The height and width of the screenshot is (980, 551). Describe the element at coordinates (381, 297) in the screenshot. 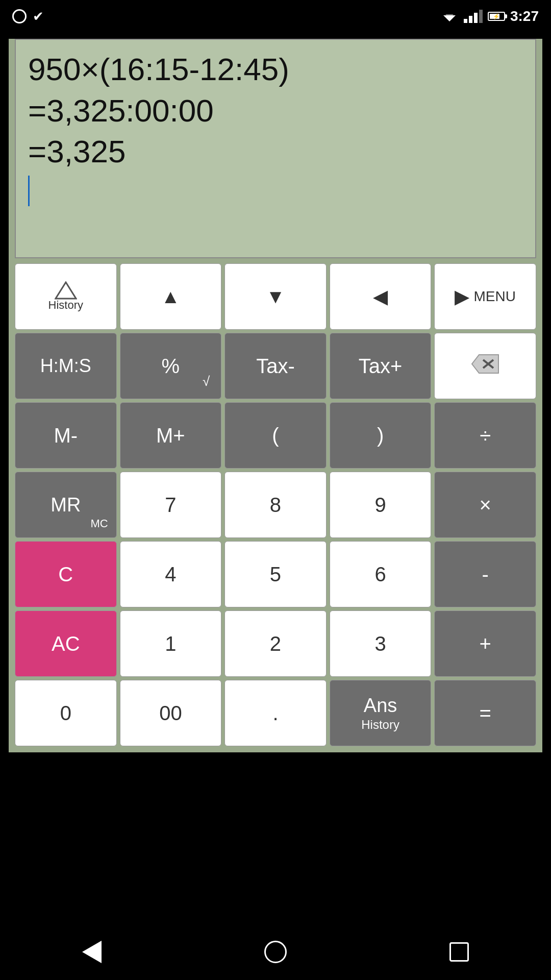

I see `arrow-left-icon: ◀` at that location.